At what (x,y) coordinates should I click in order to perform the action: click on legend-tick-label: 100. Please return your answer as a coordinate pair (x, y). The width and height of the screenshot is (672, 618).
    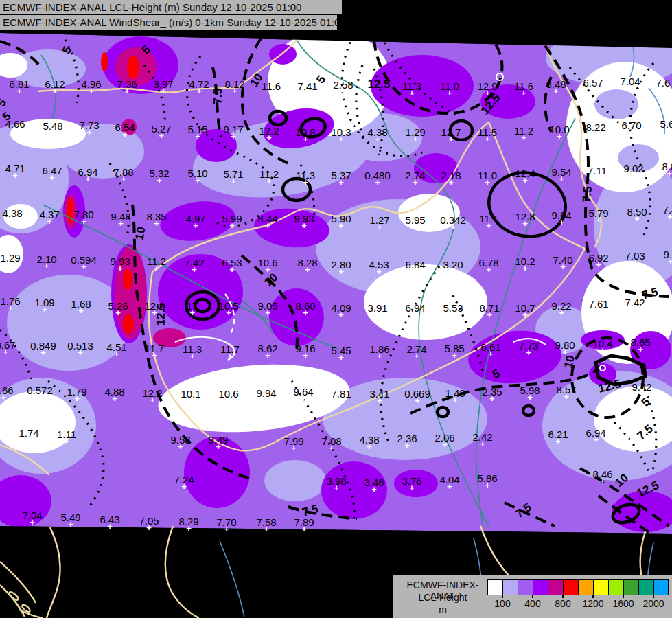
    Looking at the image, I should click on (502, 604).